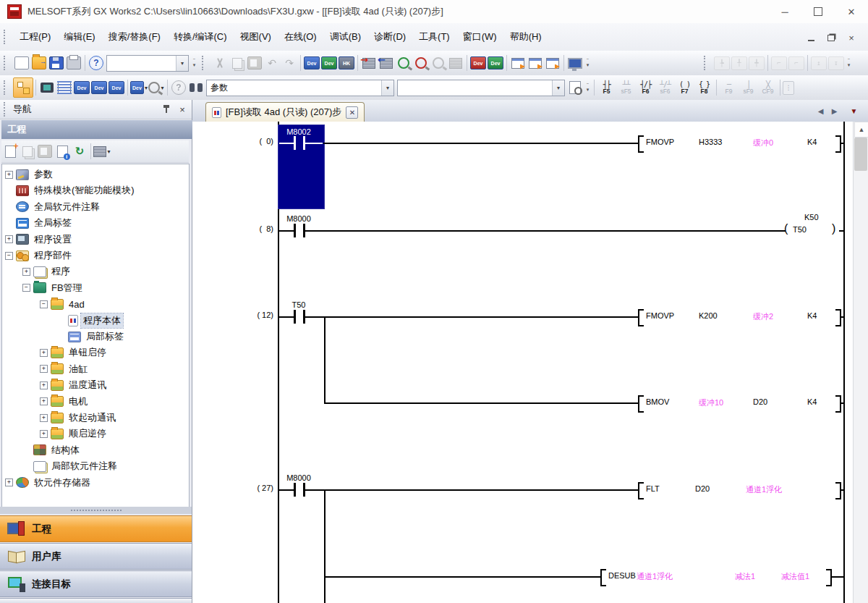 This screenshot has width=868, height=603. Describe the element at coordinates (65, 402) in the screenshot. I see `tree-item-电机: +电机` at that location.